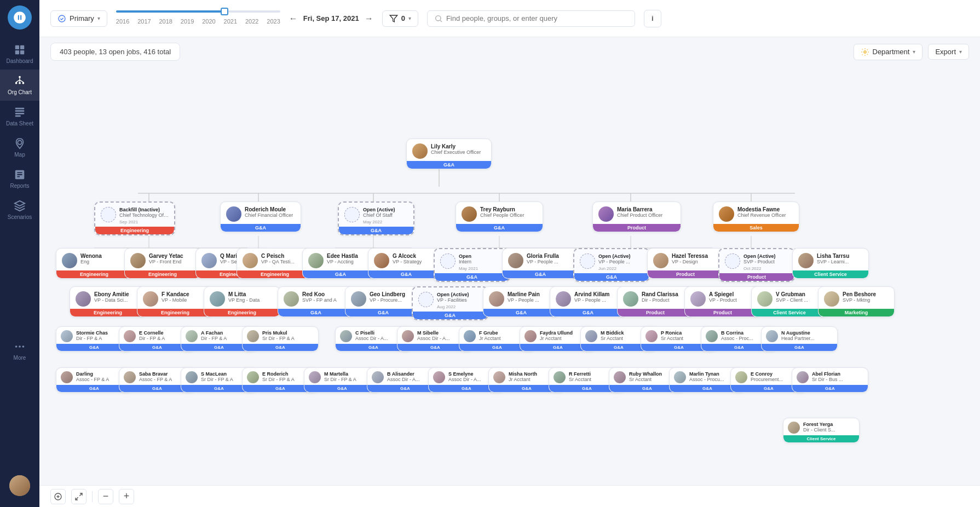 The height and width of the screenshot is (507, 980). I want to click on sidebar: Dashboard Org Chart Data Sheet Map Repor…, so click(20, 253).